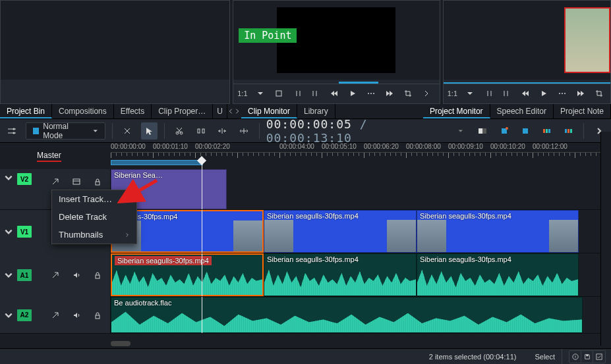  Describe the element at coordinates (569, 131) in the screenshot. I see `palette2-icon` at that location.